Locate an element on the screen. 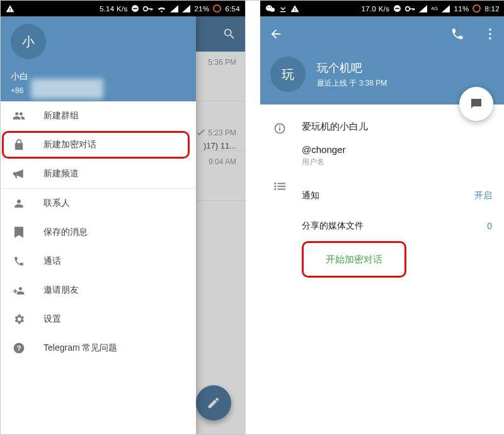 The width and height of the screenshot is (504, 435). status-net: 4G is located at coordinates (435, 9).